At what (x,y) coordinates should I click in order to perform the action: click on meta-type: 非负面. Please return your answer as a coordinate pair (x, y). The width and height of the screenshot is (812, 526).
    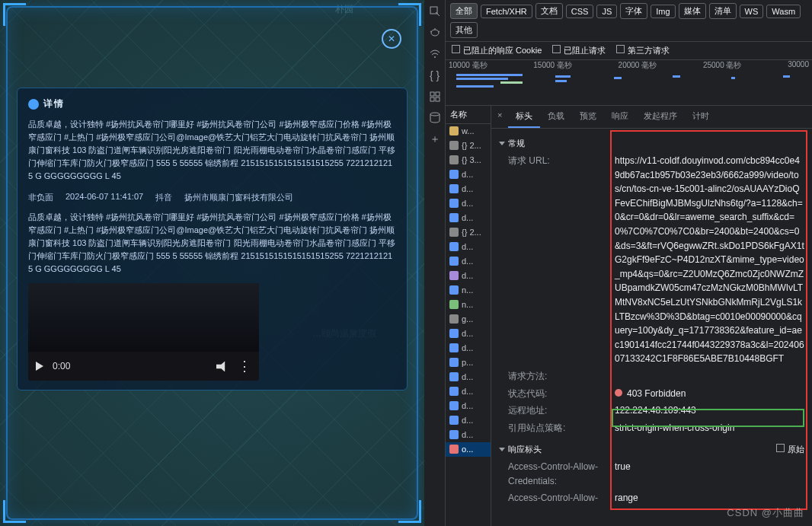
    Looking at the image, I should click on (41, 198).